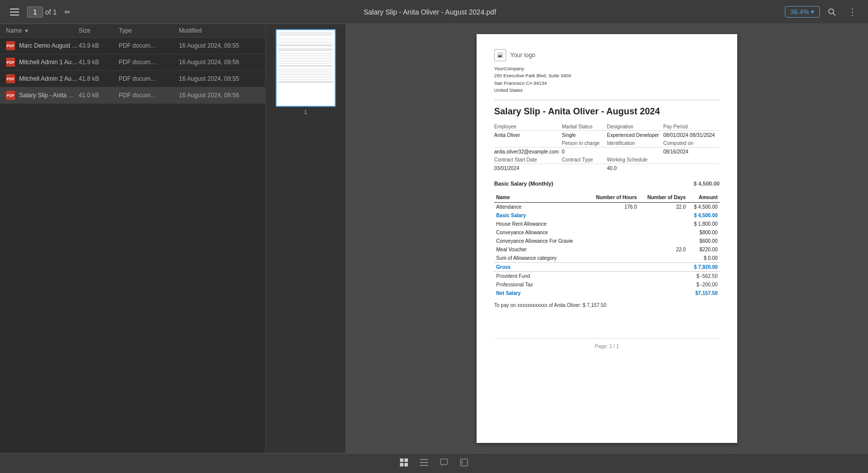 The width and height of the screenshot is (868, 473). Describe the element at coordinates (68, 12) in the screenshot. I see `edit-button: ✏` at that location.